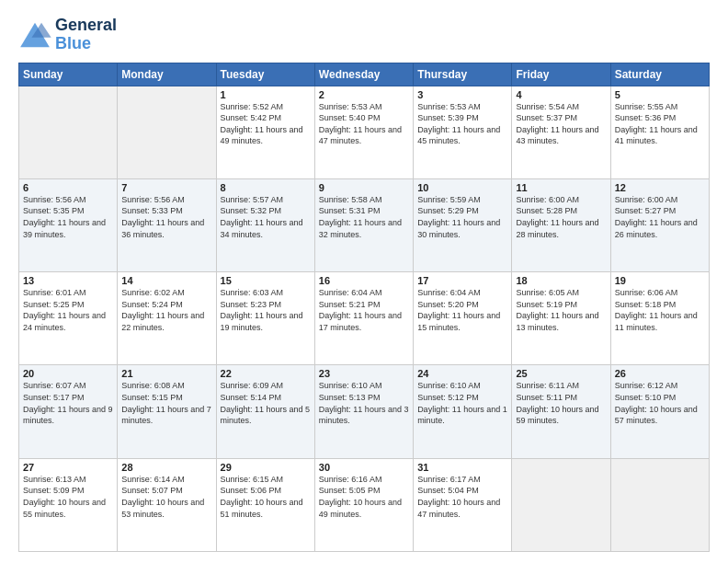 Image resolution: width=728 pixels, height=563 pixels. Describe the element at coordinates (266, 217) in the screenshot. I see `day-info: Sunrise: 5:57 AM Sunset: 5:32 PM Dayligh…` at that location.